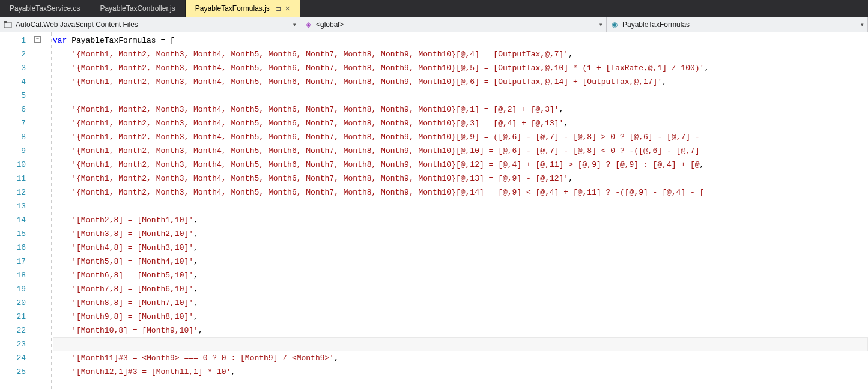 This screenshot has height=389, width=868. I want to click on line-number: 18, so click(13, 275).